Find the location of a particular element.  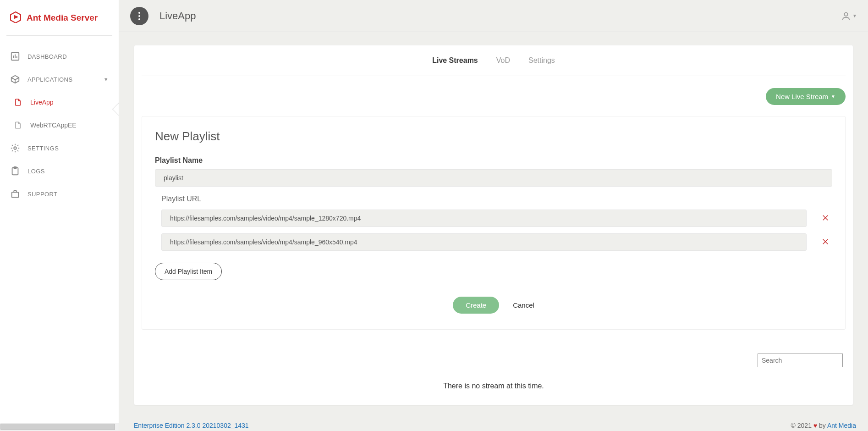

sidebar-item-label: WebRTCAppEE is located at coordinates (53, 125).